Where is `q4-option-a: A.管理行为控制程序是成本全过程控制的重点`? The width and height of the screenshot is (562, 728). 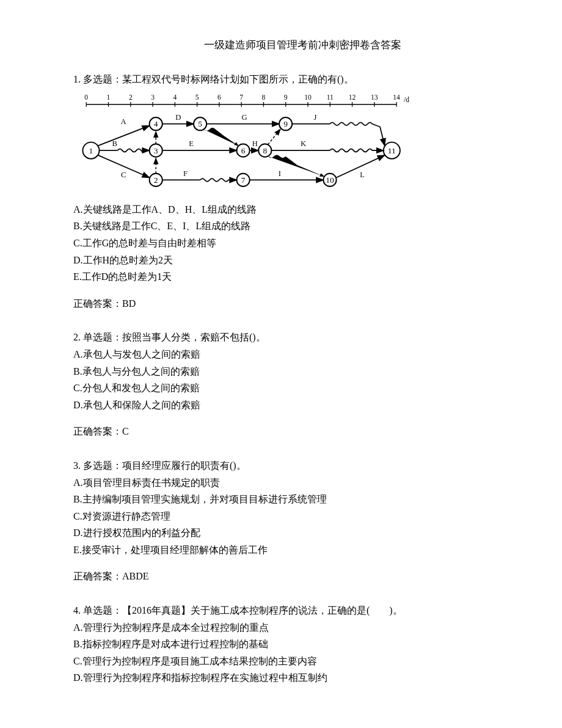
q4-option-a: A.管理行为控制程序是成本全过程控制的重点 is located at coordinates (287, 628).